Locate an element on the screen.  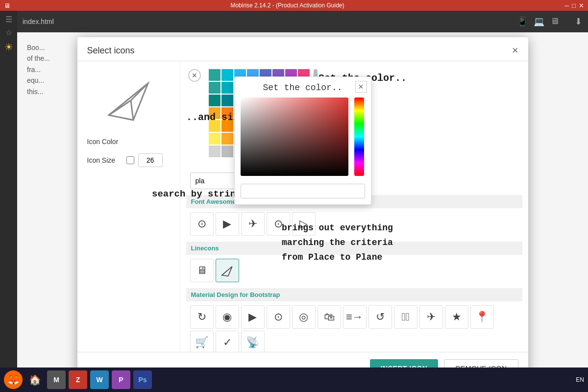
app-icon: 🖥 is located at coordinates (7, 6).